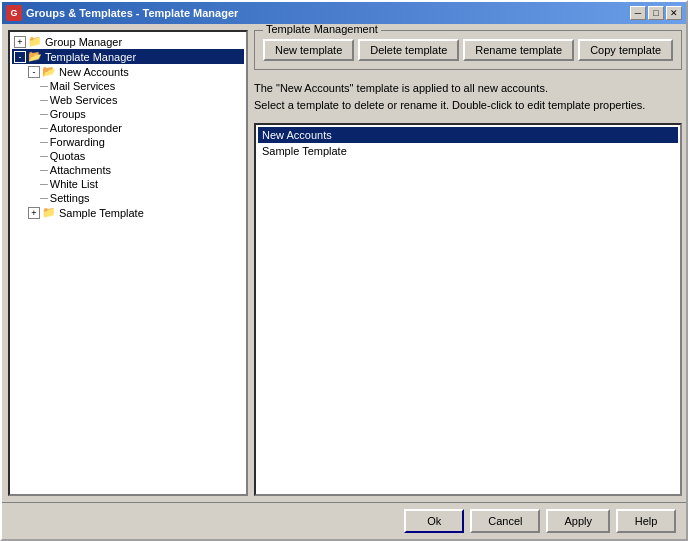 The height and width of the screenshot is (541, 688). I want to click on maximize-button: □, so click(656, 13).